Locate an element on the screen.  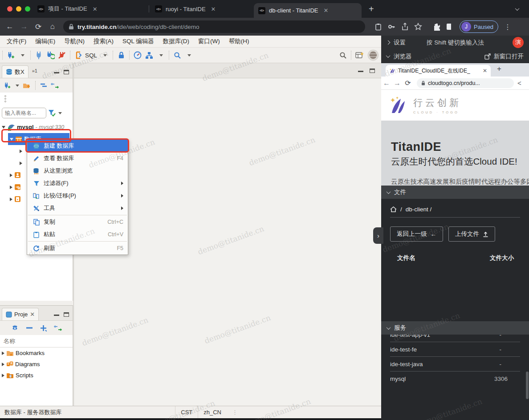
chrome-menu-icon: ⋮ is located at coordinates (508, 27).